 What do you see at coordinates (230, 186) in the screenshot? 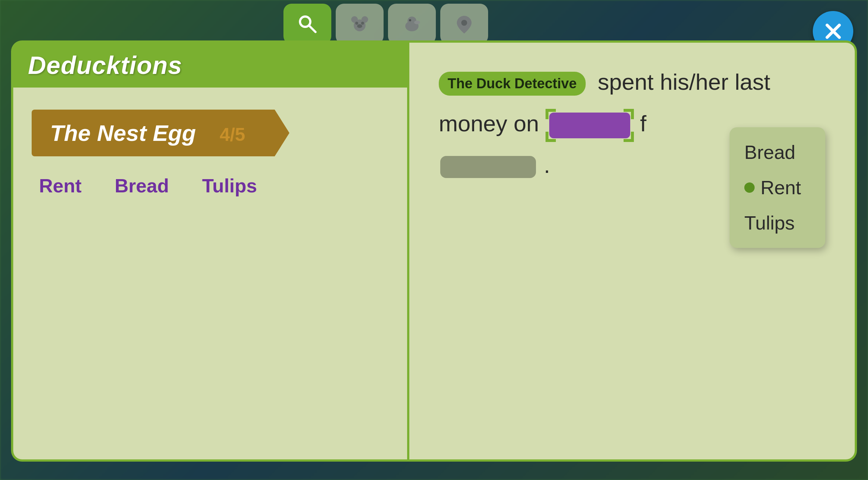
I see `answer-option-tulips: Tulips` at bounding box center [230, 186].